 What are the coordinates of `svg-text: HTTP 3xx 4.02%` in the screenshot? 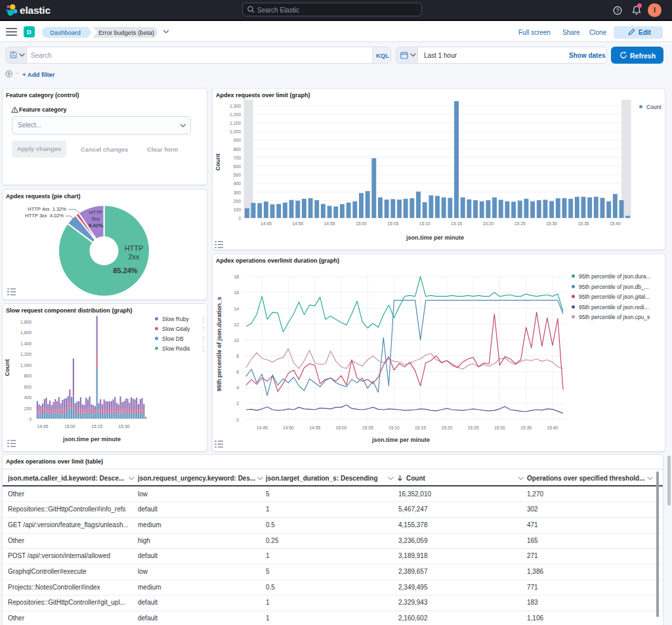 It's located at (45, 215).